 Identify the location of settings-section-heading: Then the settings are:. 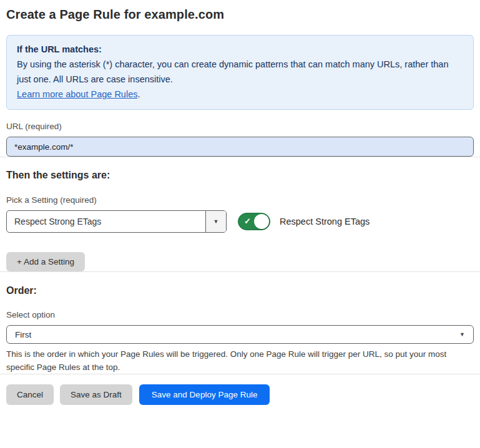
(240, 175).